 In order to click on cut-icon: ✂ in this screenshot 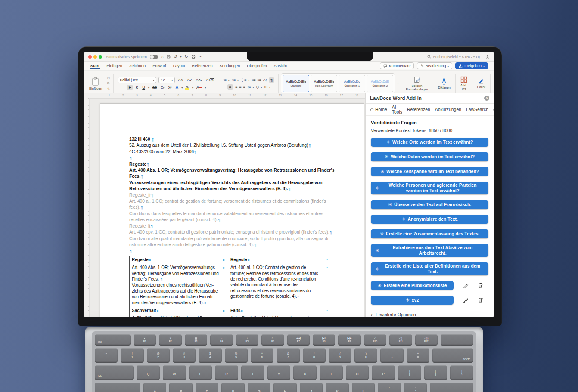, I will do `click(109, 78)`.